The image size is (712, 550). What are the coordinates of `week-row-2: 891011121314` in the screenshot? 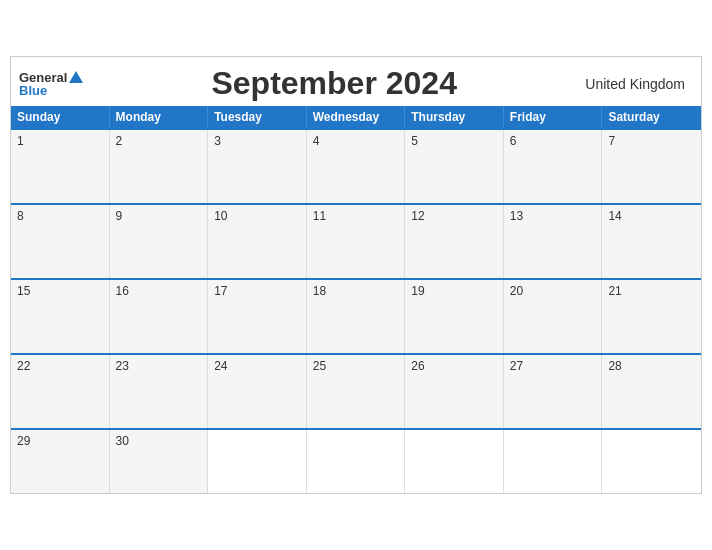 It's located at (356, 240).